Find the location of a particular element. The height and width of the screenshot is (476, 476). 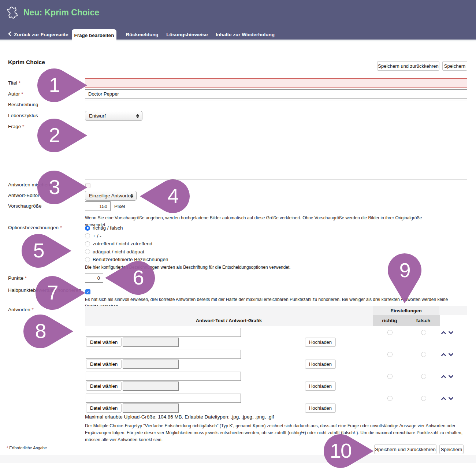

required-field-note: * Erforderliche Angabe is located at coordinates (27, 448).